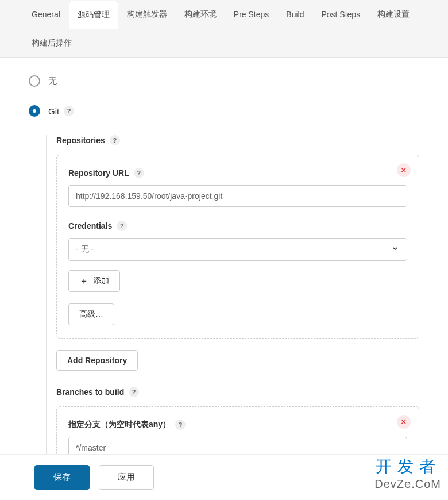 Image resolution: width=448 pixels, height=500 pixels. What do you see at coordinates (126, 477) in the screenshot?
I see `apply-button: 应用` at bounding box center [126, 477].